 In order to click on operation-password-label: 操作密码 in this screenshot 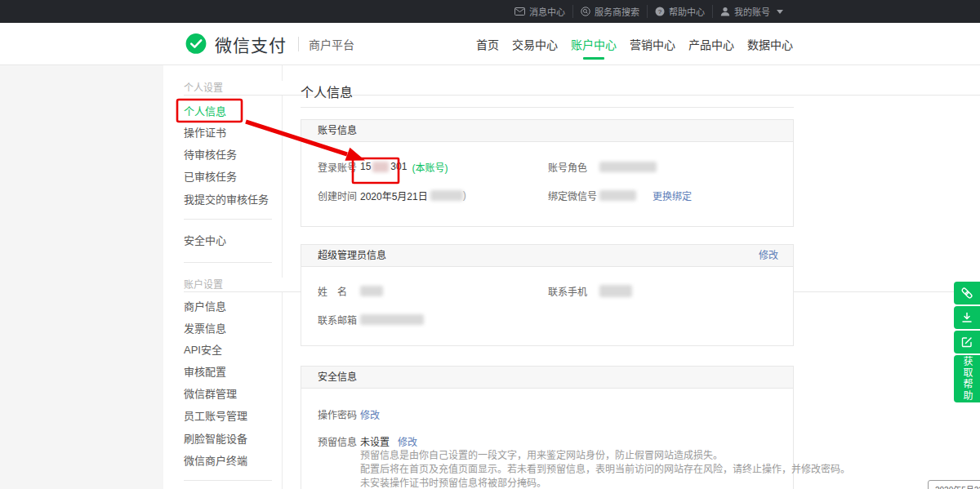, I will do `click(339, 415)`.